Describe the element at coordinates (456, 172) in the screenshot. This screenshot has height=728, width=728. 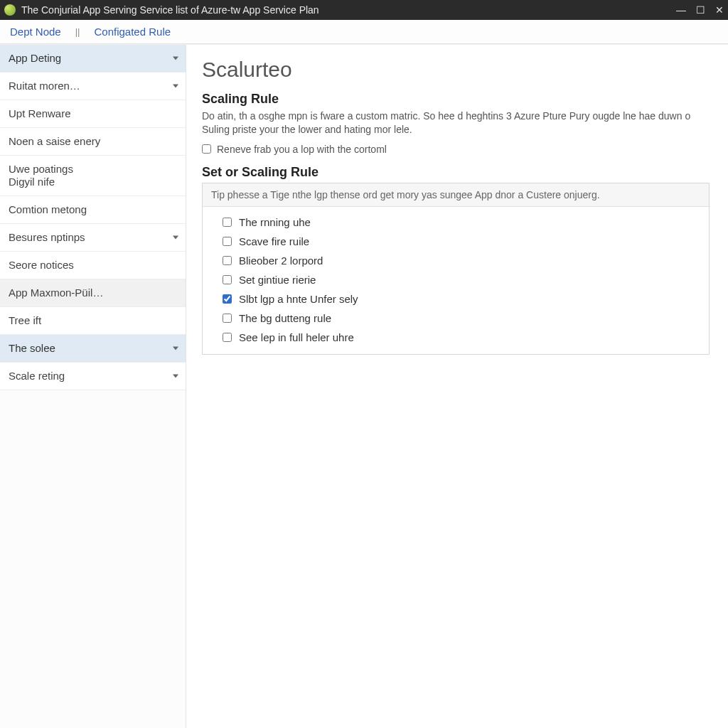
I see `set-scaling-rule-heading: Set or Scaling Rule` at that location.